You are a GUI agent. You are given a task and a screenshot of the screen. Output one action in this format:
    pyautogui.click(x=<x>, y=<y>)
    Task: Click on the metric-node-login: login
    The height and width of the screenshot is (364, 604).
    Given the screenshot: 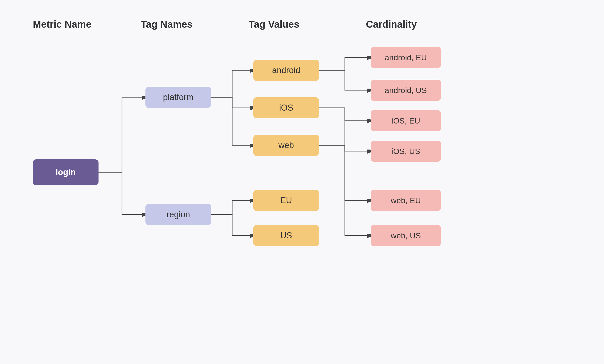 What is the action you would take?
    pyautogui.click(x=66, y=172)
    